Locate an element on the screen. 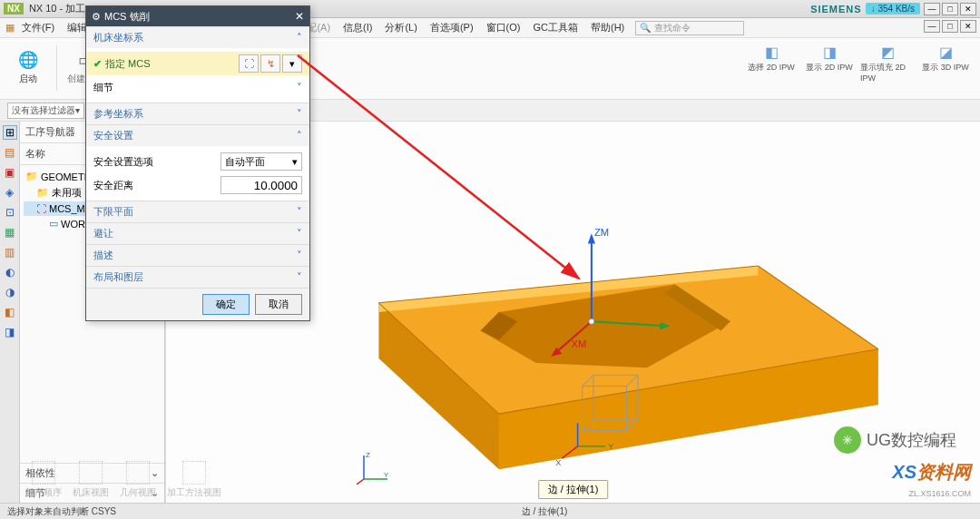 The height and width of the screenshot is (519, 980). section-safety: 安全设置˄ is located at coordinates (198, 135).